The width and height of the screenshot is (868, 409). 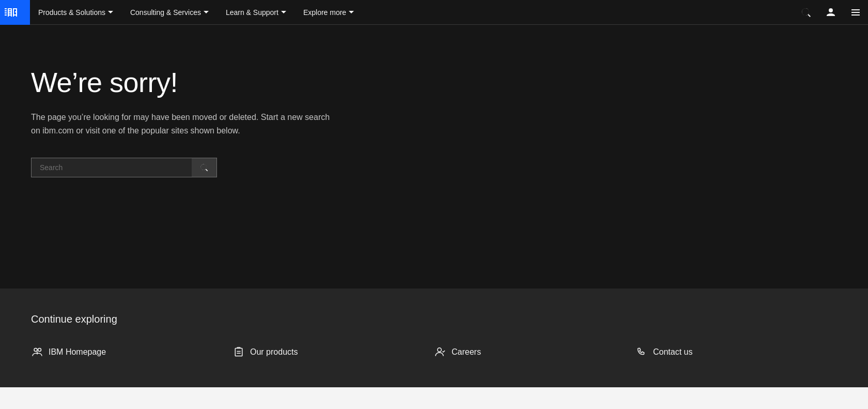 I want to click on explore-ibm-homepage: IBM Homepage, so click(x=132, y=352).